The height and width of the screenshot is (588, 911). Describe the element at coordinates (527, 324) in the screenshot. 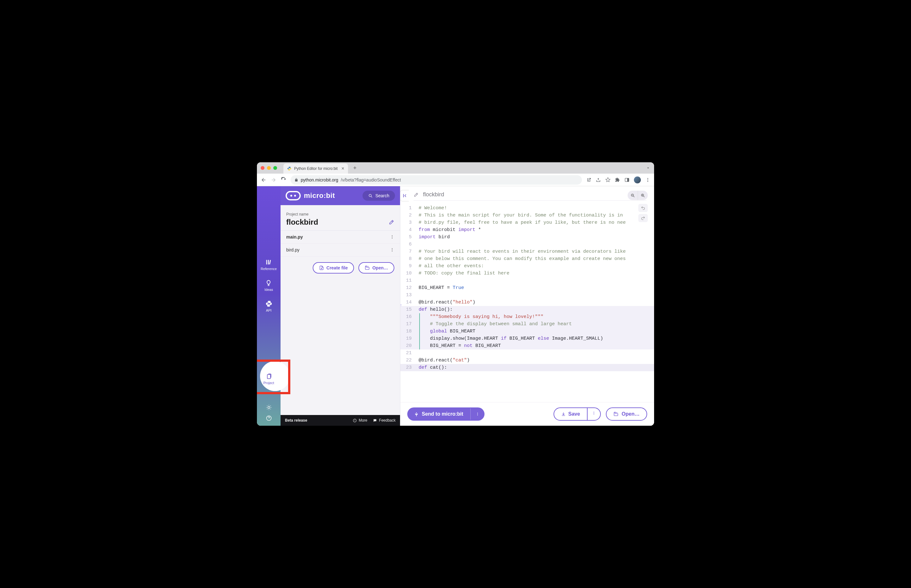

I see `code-line: 17 # Toggle the display between small an…` at that location.